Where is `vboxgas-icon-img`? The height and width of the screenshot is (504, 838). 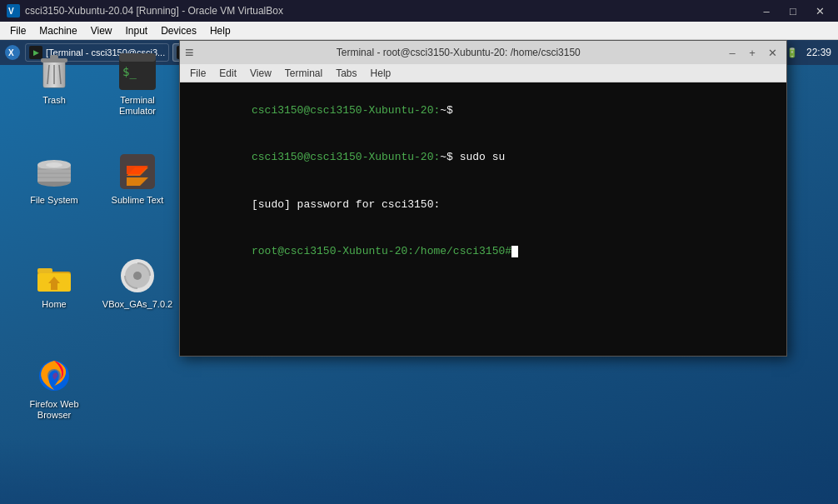 vboxgas-icon-img is located at coordinates (137, 276).